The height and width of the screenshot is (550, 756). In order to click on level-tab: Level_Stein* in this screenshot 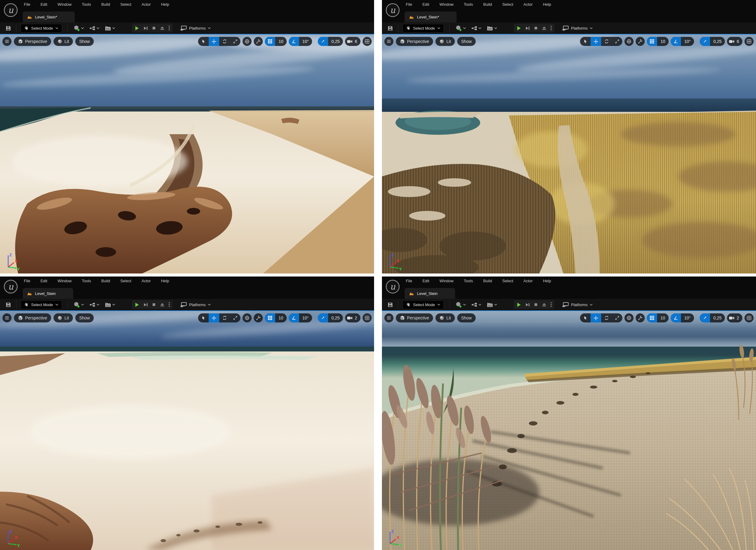, I will do `click(431, 17)`.